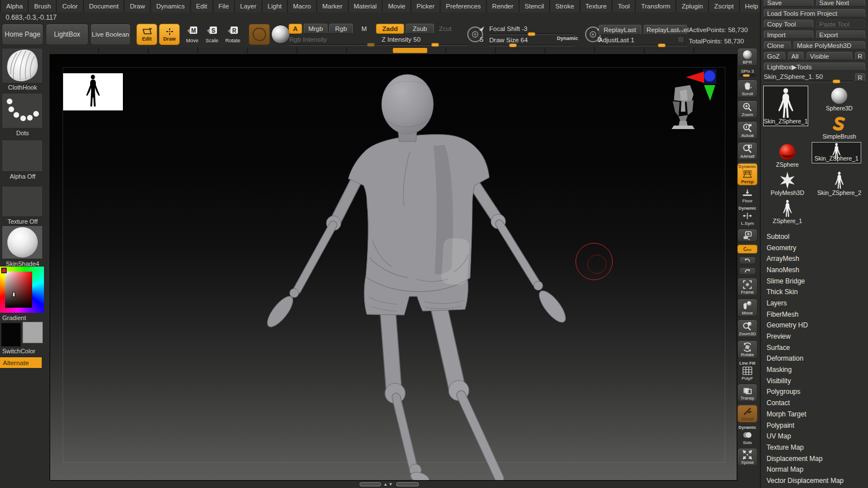  I want to click on active-segment, so click(410, 51).